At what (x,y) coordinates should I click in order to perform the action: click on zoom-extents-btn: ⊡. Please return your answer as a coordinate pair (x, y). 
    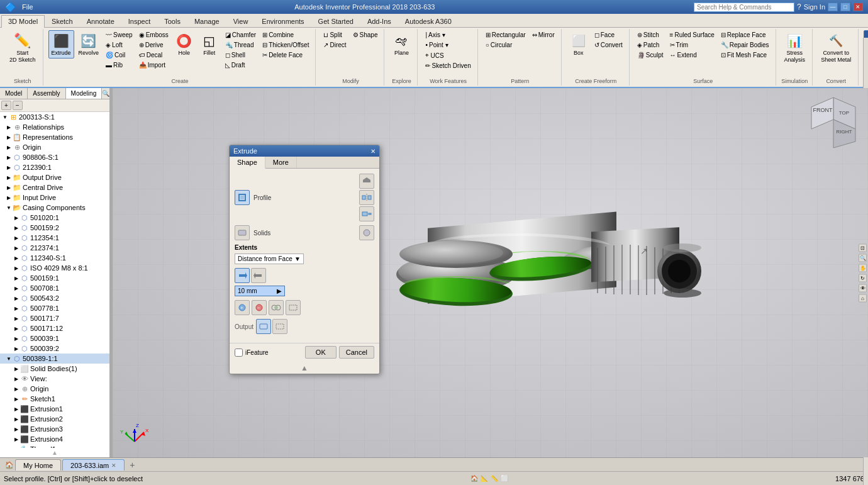
    Looking at the image, I should click on (863, 248).